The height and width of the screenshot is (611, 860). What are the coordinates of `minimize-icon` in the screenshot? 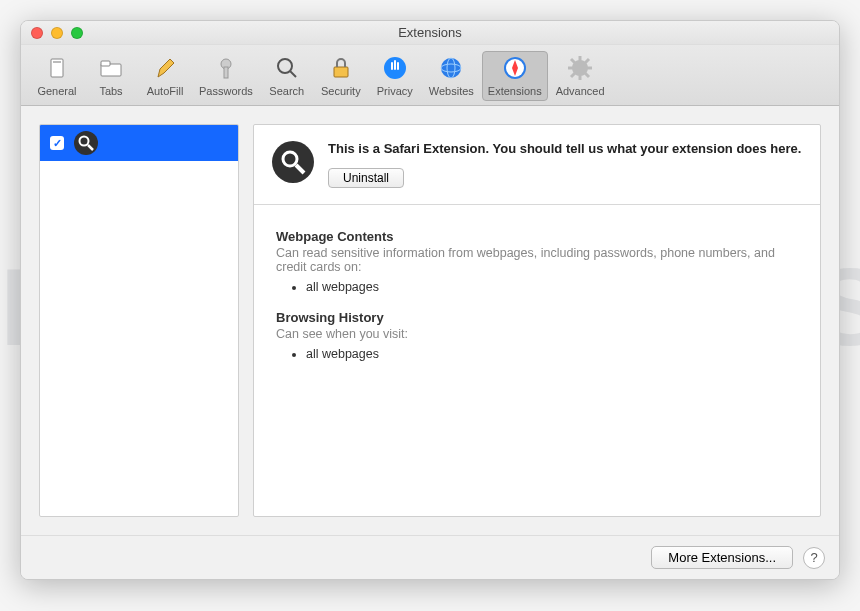 It's located at (57, 33).